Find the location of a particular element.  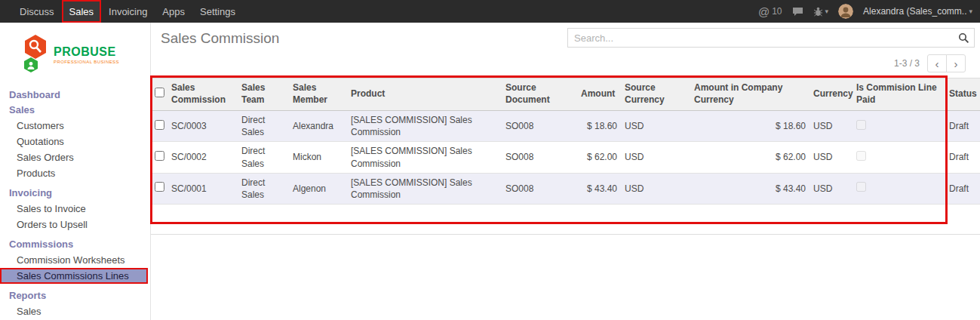

cell-amount-company: $ 62.00 is located at coordinates (750, 157).